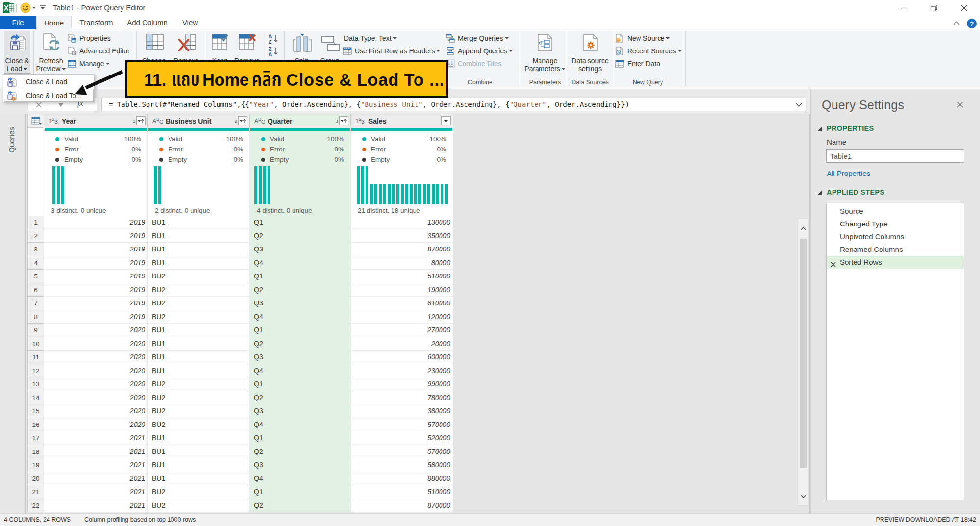 The width and height of the screenshot is (980, 526). I want to click on recent-sources-button: Recent Sources, so click(649, 51).